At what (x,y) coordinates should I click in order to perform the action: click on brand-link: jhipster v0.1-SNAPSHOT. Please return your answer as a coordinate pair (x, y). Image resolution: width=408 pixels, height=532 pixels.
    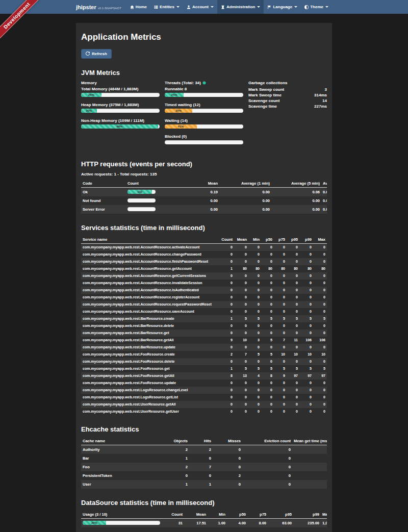
    Looking at the image, I should click on (99, 7).